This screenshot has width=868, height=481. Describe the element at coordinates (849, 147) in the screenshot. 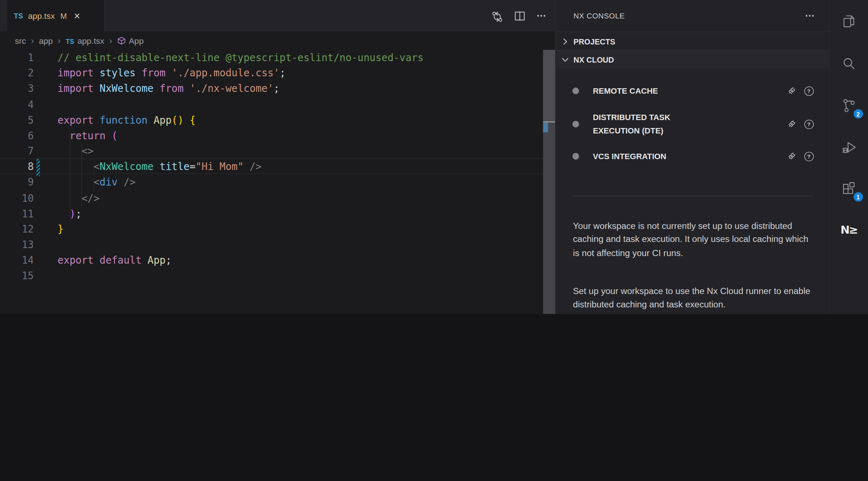

I see `run-and-debug-icon` at that location.